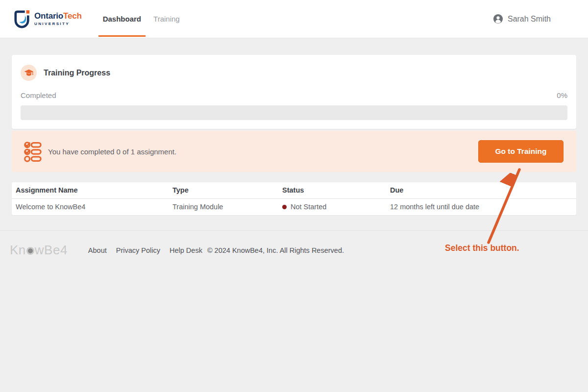  Describe the element at coordinates (141, 19) in the screenshot. I see `main-nav: Dashboard Training` at that location.